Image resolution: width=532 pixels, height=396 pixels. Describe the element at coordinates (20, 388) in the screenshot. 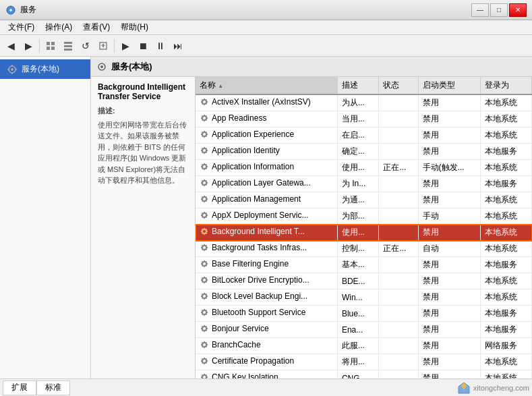

I see `tab-expand: 扩展` at that location.